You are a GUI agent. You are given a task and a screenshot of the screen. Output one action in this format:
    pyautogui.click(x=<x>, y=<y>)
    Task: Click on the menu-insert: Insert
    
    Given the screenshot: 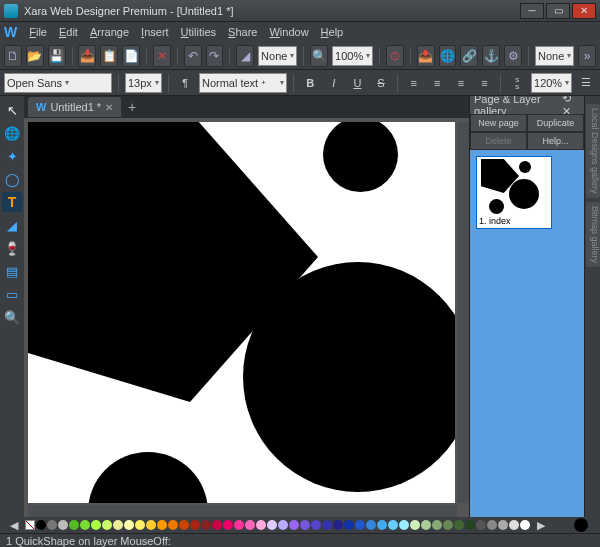 What is the action you would take?
    pyautogui.click(x=155, y=32)
    